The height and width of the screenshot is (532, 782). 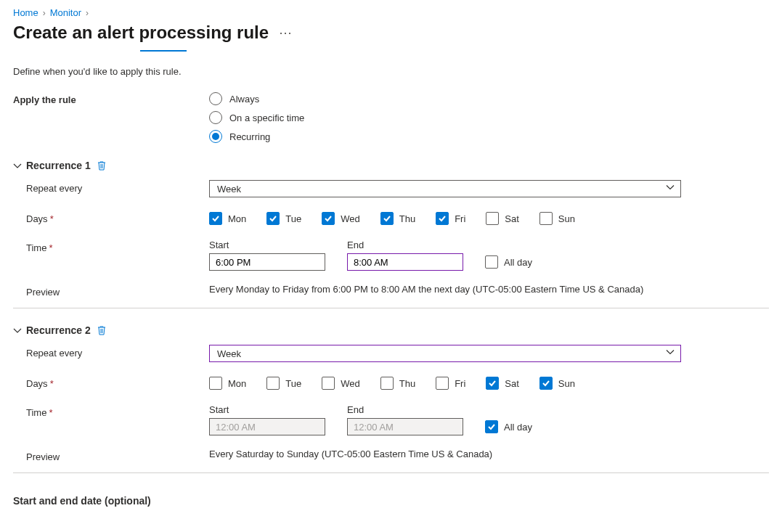 I want to click on page-title: Create an alert processing rule, so click(x=141, y=33).